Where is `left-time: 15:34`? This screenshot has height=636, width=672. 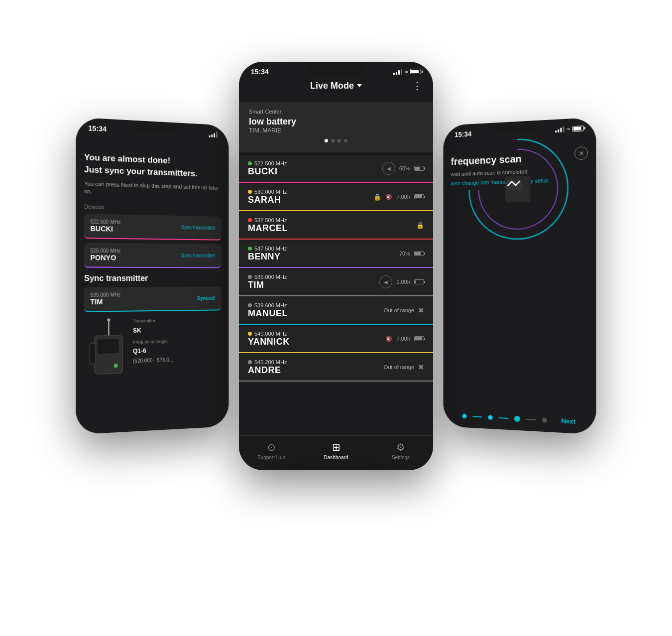 left-time: 15:34 is located at coordinates (98, 128).